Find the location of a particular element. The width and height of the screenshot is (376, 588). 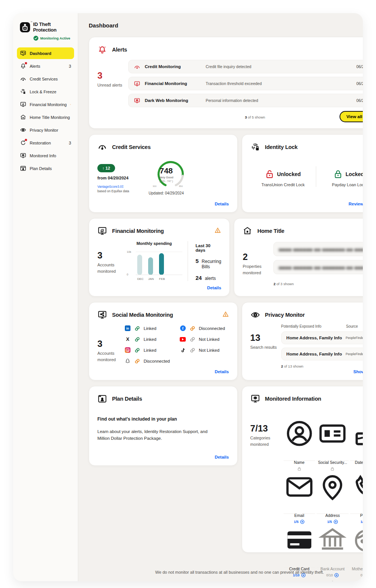

sidebar-item-label: Financial Monitoring is located at coordinates (48, 105).